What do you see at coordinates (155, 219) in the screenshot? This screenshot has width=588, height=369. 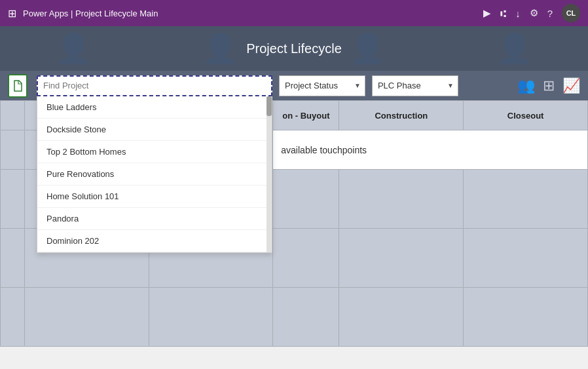 I see `dropdown-item-pandora: Pandora` at bounding box center [155, 219].